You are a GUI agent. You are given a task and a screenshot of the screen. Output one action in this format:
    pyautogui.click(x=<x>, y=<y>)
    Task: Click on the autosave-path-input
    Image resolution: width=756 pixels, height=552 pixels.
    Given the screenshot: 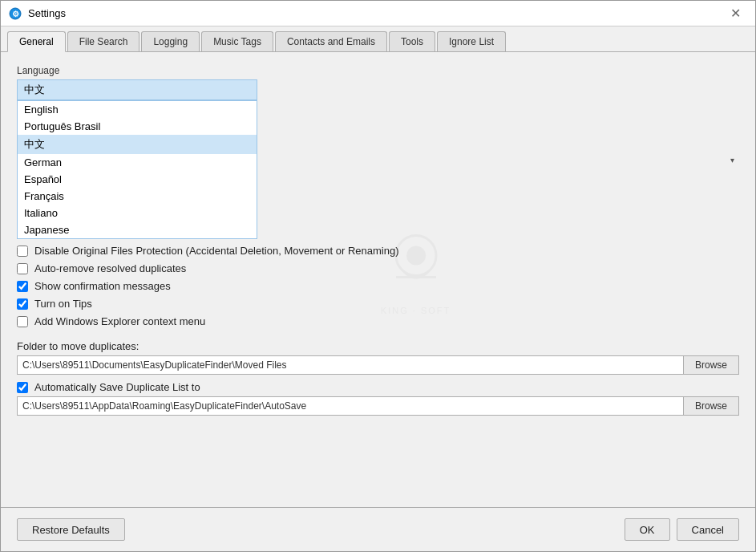 What is the action you would take?
    pyautogui.click(x=350, y=406)
    